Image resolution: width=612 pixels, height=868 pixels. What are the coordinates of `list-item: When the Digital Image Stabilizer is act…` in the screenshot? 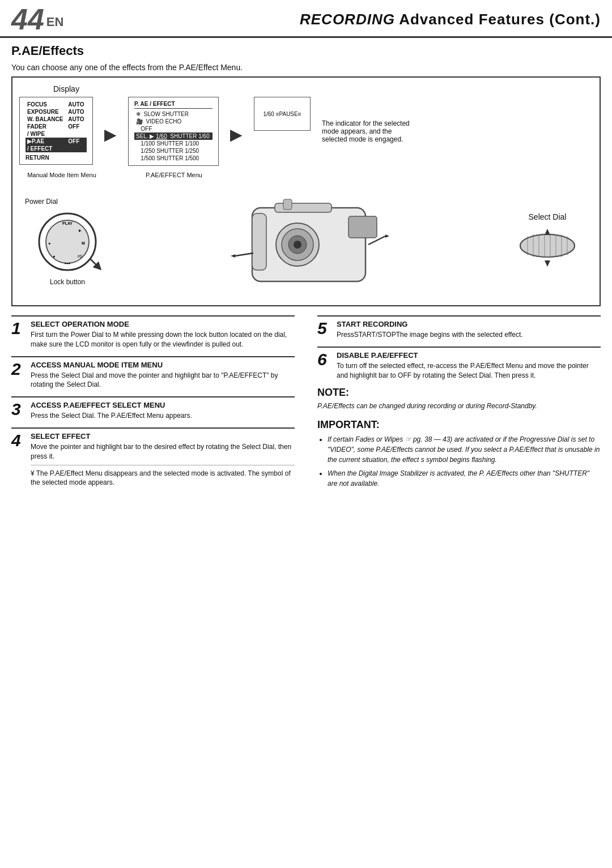 It's located at (464, 478).